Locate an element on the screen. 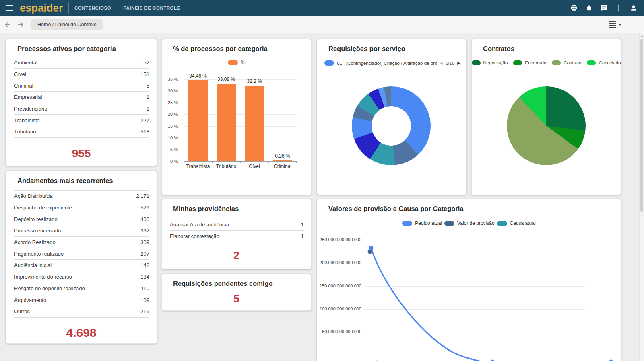 Image resolution: width=644 pixels, height=361 pixels. legend-item: Cancelado is located at coordinates (604, 63).